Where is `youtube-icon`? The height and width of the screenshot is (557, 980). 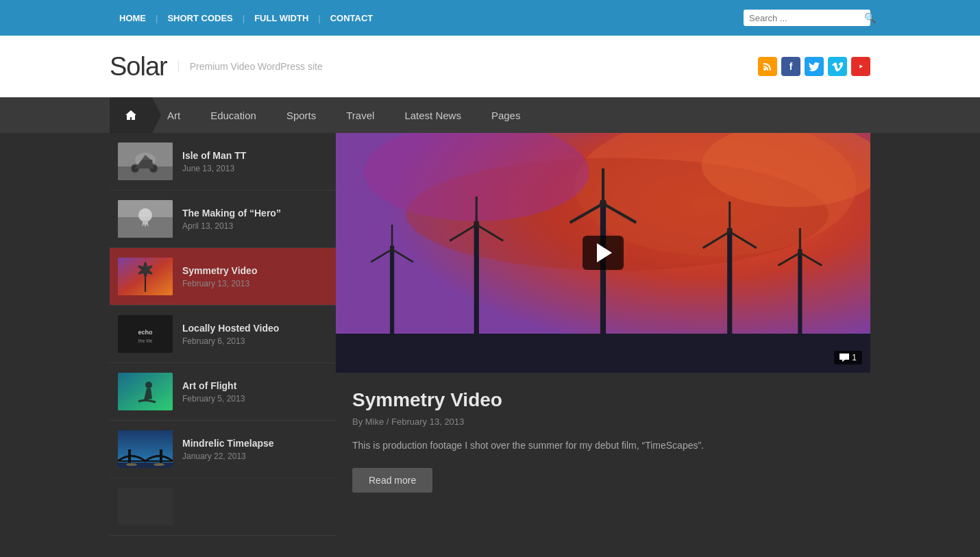 youtube-icon is located at coordinates (861, 66).